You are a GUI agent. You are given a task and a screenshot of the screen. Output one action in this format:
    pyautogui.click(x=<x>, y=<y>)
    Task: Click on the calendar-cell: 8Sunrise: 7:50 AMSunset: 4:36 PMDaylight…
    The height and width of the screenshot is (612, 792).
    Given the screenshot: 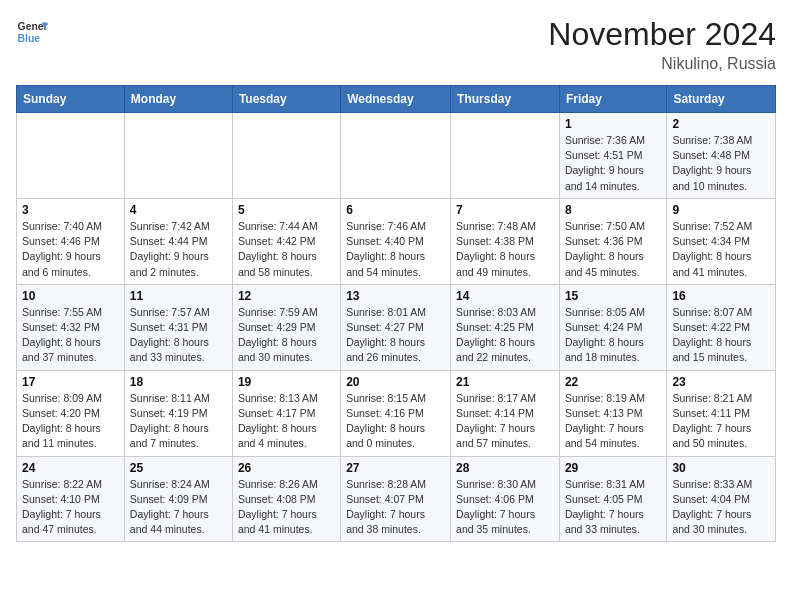 What is the action you would take?
    pyautogui.click(x=612, y=241)
    